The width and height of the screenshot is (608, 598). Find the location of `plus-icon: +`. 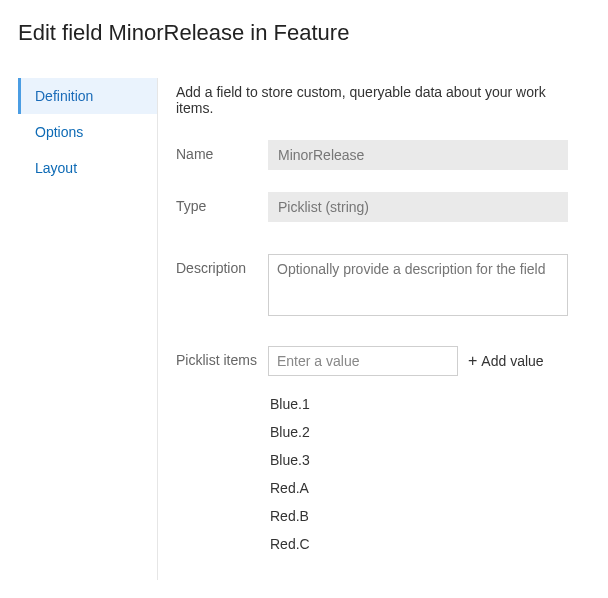

plus-icon: + is located at coordinates (472, 361).